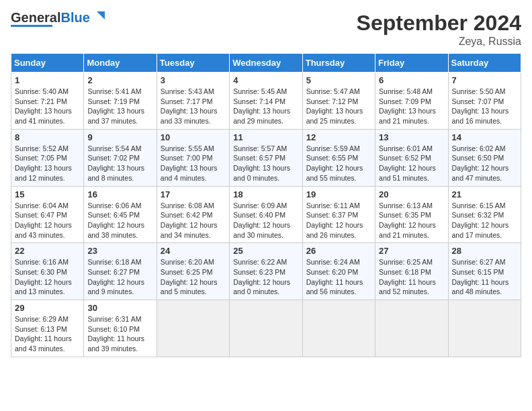 The image size is (532, 411). I want to click on calendar-cell: 8Sunrise: 5:52 AM Sunset: 7:05 PM Daylig…, so click(48, 157).